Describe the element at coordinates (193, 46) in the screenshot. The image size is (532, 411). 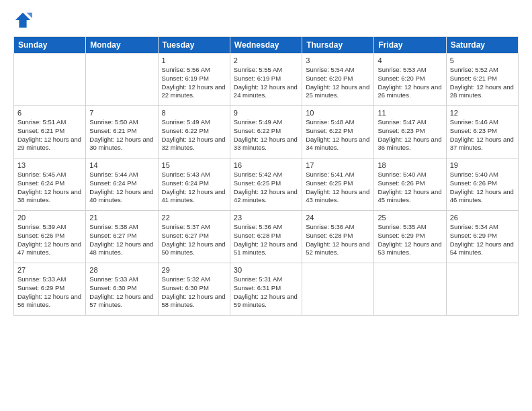
I see `day-header-tuesday: Tuesday` at that location.